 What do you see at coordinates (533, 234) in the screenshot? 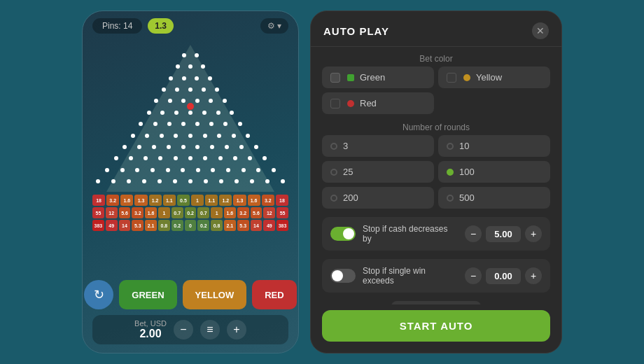
I see `stop-cash-increase: +` at bounding box center [533, 234].